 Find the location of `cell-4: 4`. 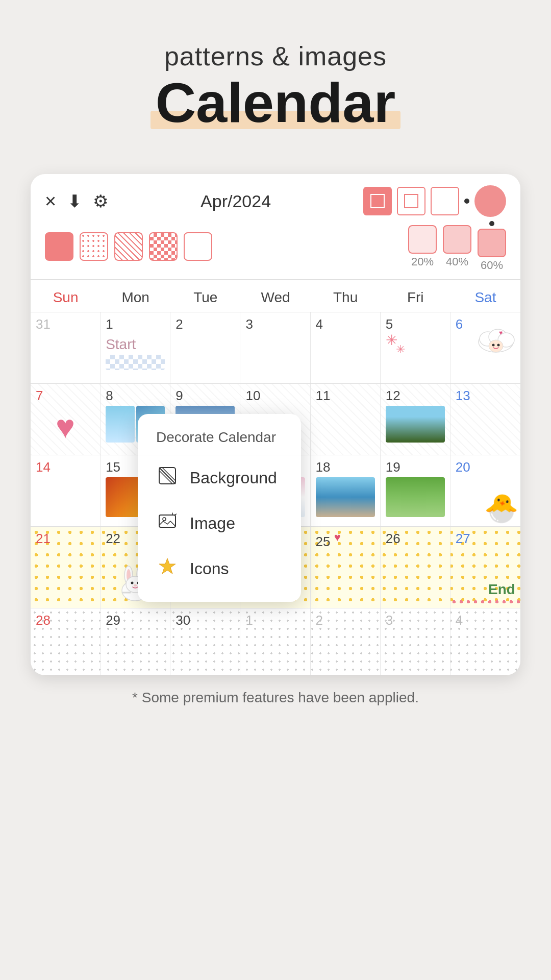

cell-4: 4 is located at coordinates (346, 348).